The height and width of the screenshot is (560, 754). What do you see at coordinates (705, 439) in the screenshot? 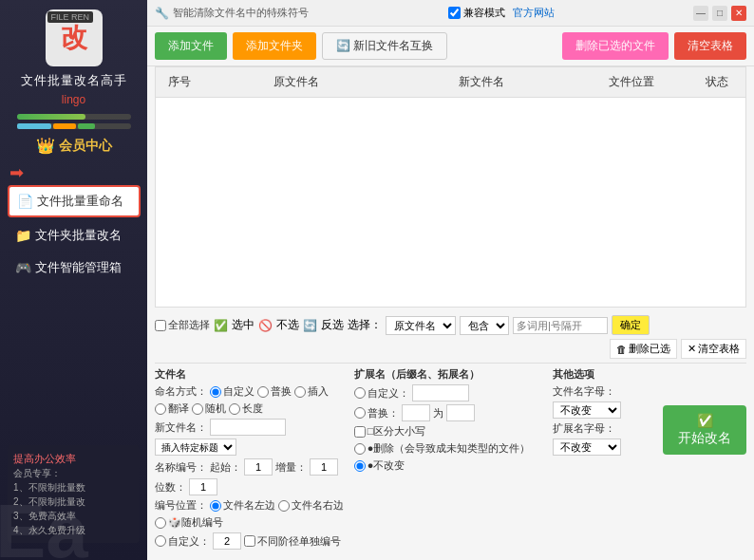
I see `start-rename-label: 开始改名` at bounding box center [705, 439].